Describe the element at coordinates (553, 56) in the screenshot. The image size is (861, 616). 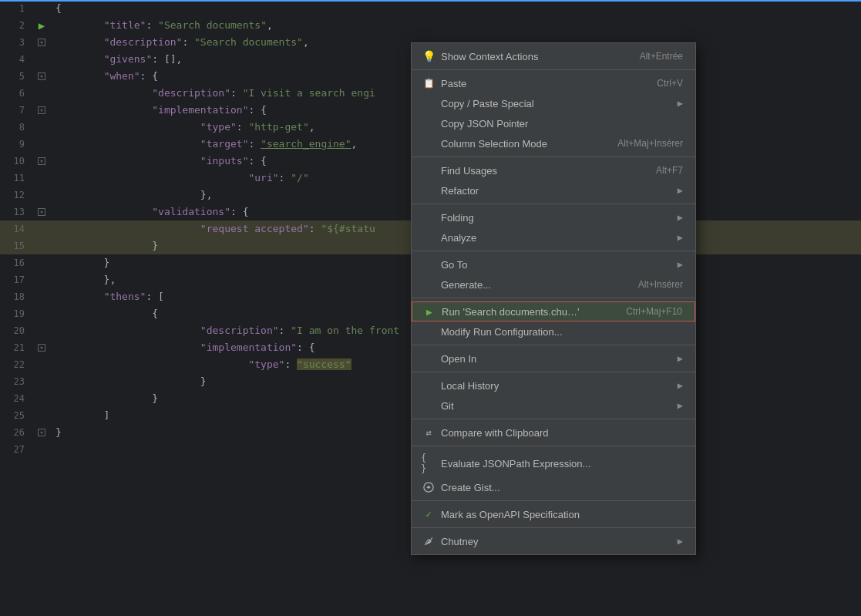
I see `menu-item-show-context-actions: 💡Show Context ActionsAlt+Entrée` at that location.